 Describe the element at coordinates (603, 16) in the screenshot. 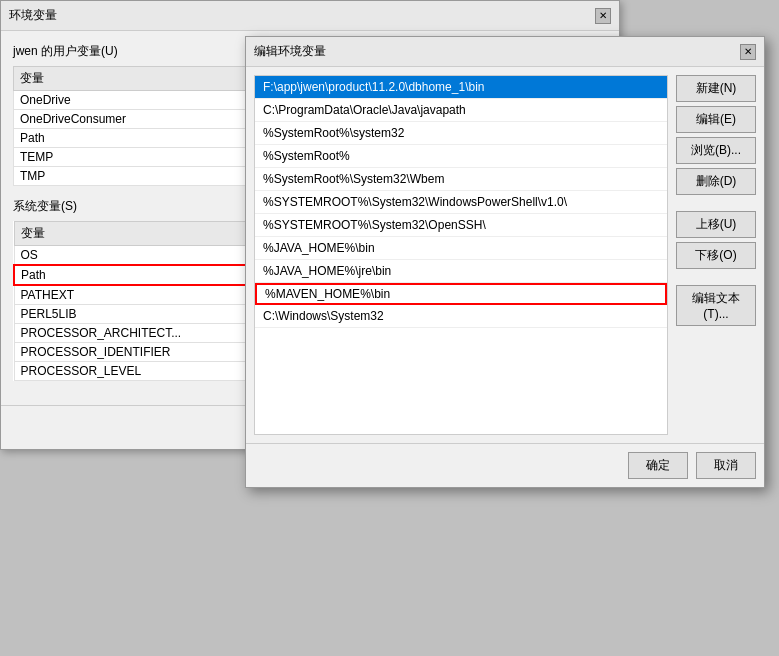

I see `env-dialog-close-button: ✕` at that location.